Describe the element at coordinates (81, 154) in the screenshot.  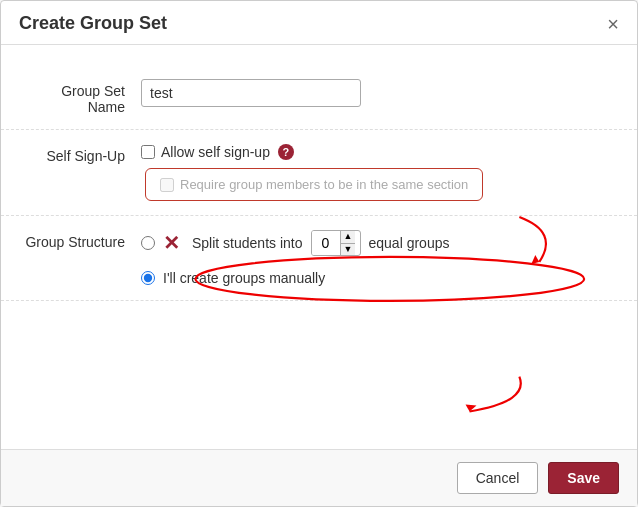
I see `self-signup-label: Self Sign-Up` at that location.